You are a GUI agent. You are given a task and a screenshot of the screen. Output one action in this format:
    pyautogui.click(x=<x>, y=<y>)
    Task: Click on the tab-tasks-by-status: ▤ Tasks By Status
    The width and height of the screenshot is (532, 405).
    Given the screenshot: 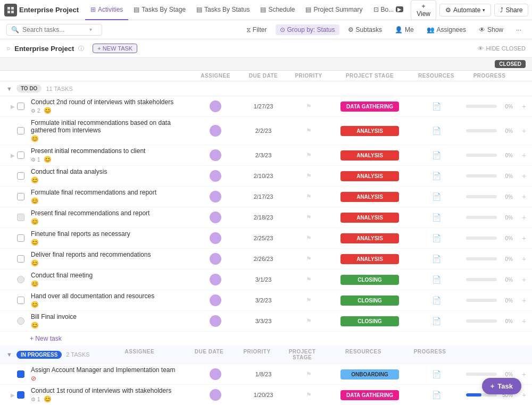 What is the action you would take?
    pyautogui.click(x=223, y=10)
    